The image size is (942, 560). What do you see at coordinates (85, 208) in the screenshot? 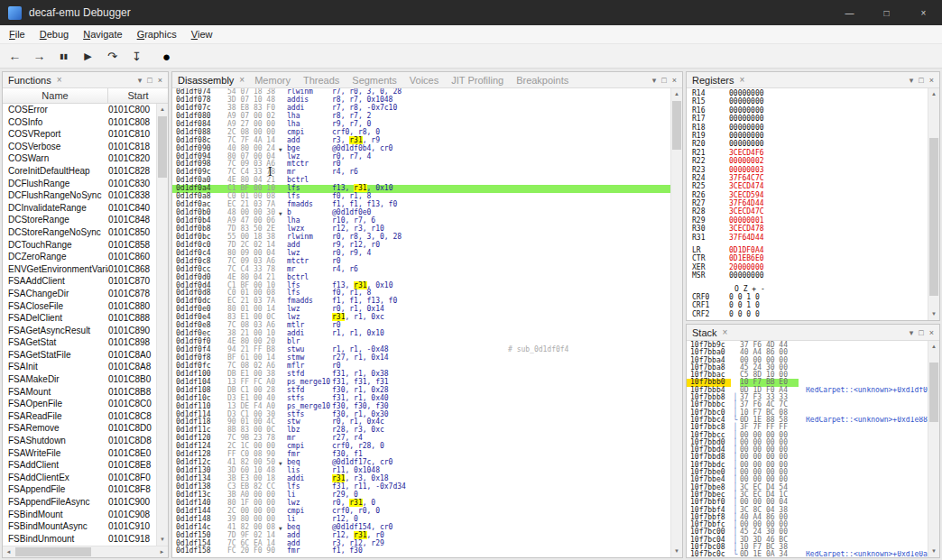
I see `function-row: DCInvalidateRange 0101C840` at bounding box center [85, 208].